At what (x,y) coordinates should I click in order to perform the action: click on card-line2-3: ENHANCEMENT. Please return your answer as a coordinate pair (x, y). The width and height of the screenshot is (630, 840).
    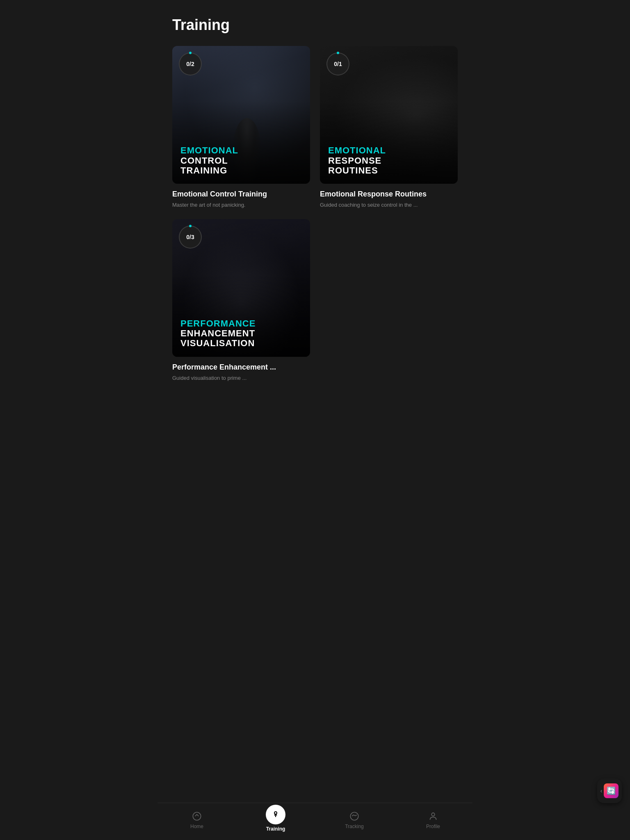
    Looking at the image, I should click on (218, 333).